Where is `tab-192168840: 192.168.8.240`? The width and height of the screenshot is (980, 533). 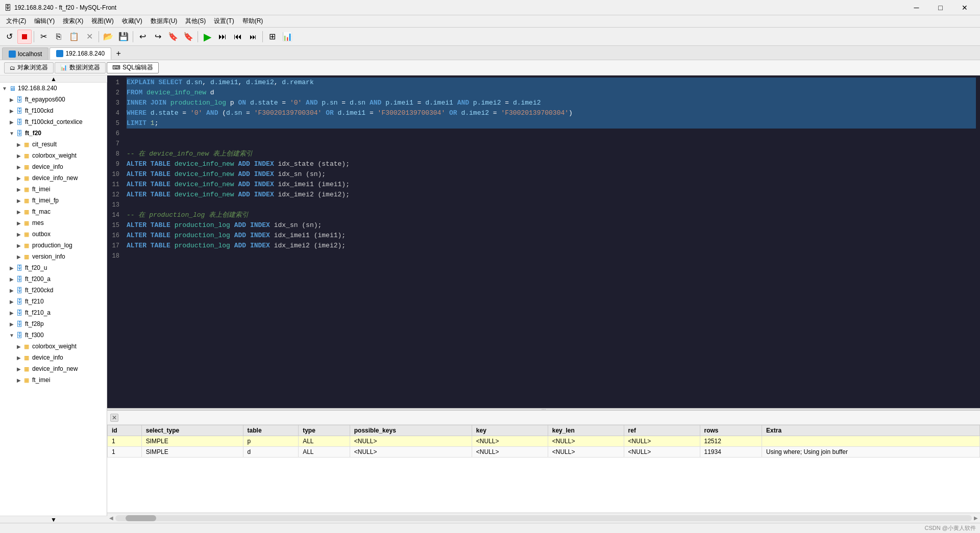 tab-192168840: 192.168.8.240 is located at coordinates (81, 54).